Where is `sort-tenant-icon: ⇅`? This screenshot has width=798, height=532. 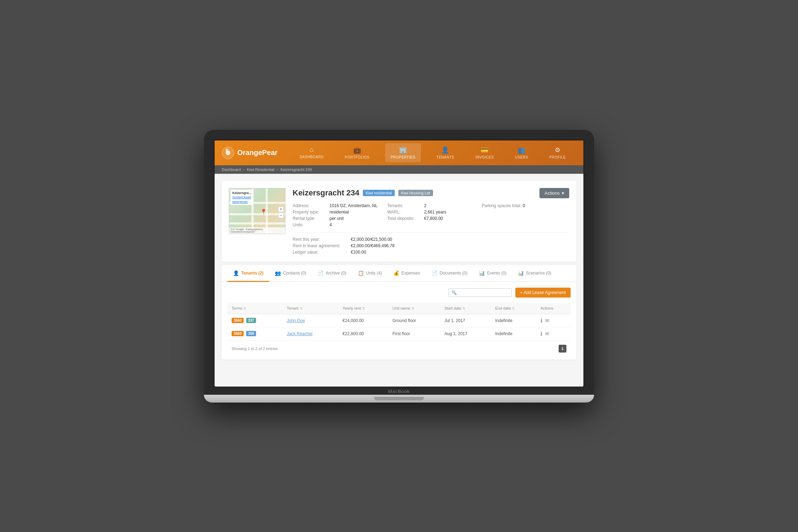
sort-tenant-icon: ⇅ is located at coordinates (301, 309).